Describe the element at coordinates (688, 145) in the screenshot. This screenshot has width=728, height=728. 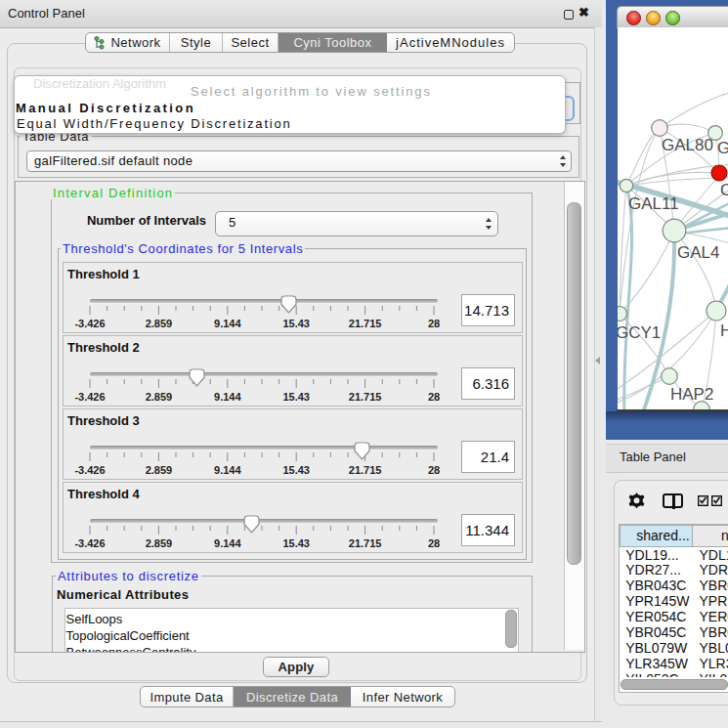
I see `svg-text: GAL80` at that location.